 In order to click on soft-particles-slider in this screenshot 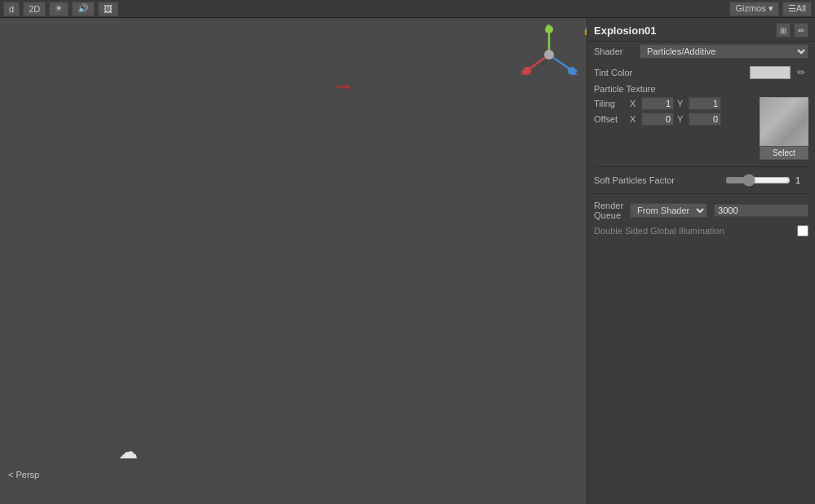, I will do `click(758, 180)`.